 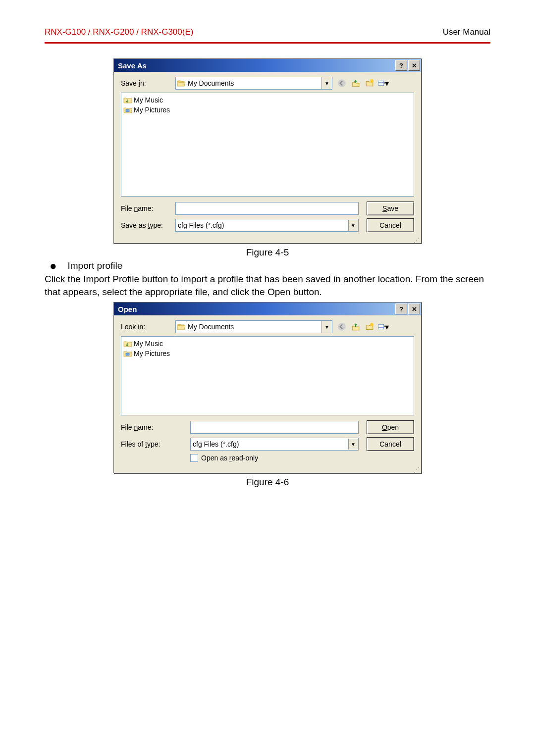 What do you see at coordinates (467, 32) in the screenshot?
I see `header-manual: User Manual` at bounding box center [467, 32].